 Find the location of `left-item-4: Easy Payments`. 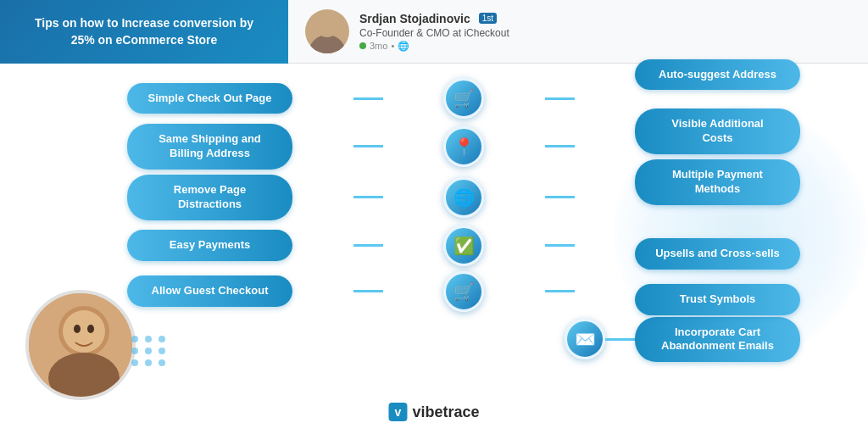

left-item-4: Easy Payments is located at coordinates (210, 246).